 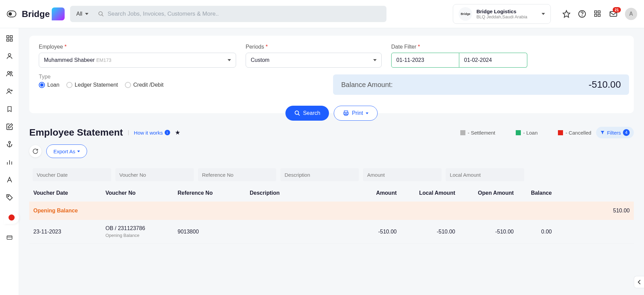 What do you see at coordinates (331, 232) in the screenshot?
I see `table-row: 23-11-2023 OB / 231123786 Opening Balanc…` at bounding box center [331, 232].